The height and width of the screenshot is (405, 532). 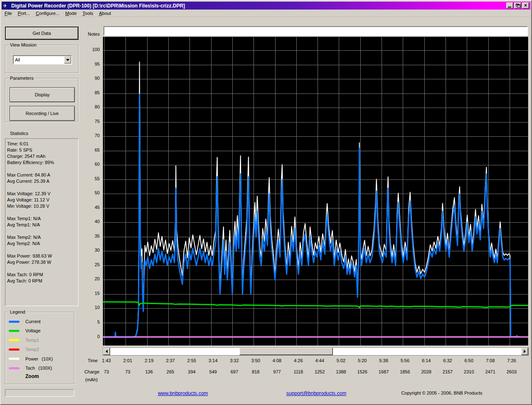 I want to click on legend-item-current: Current, so click(x=25, y=322).